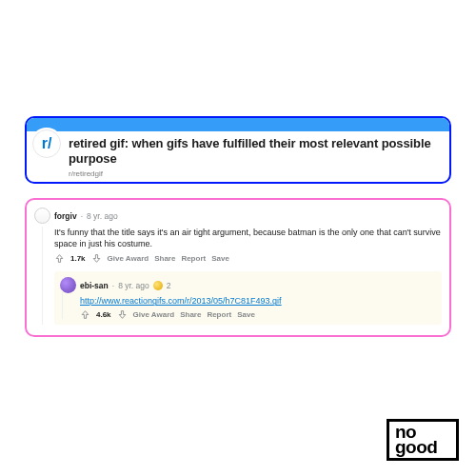 The image size is (476, 476). What do you see at coordinates (250, 156) in the screenshot?
I see `subreddit-header-text: retired gif: when gifs have fulfilled th…` at bounding box center [250, 156].